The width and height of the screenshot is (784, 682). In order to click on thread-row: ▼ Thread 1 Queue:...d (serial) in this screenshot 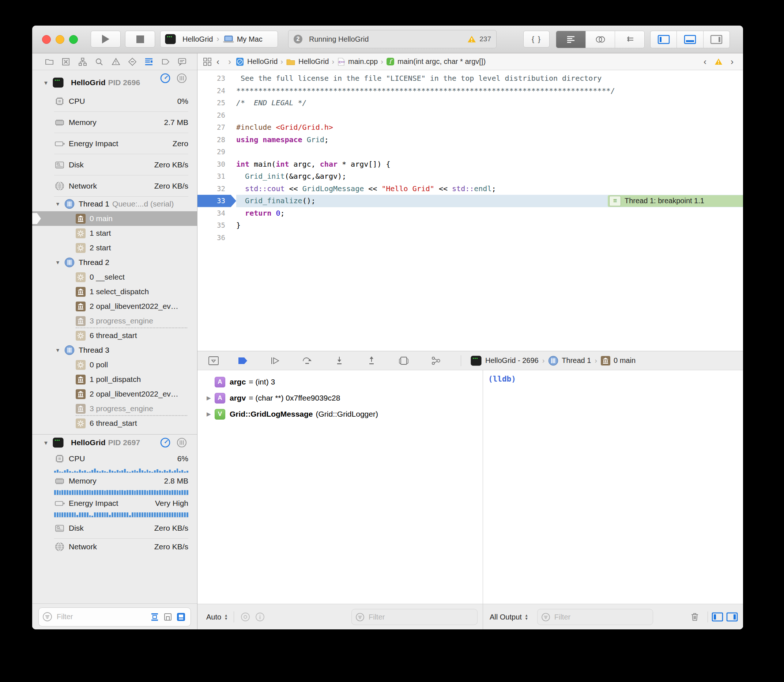, I will do `click(115, 204)`.